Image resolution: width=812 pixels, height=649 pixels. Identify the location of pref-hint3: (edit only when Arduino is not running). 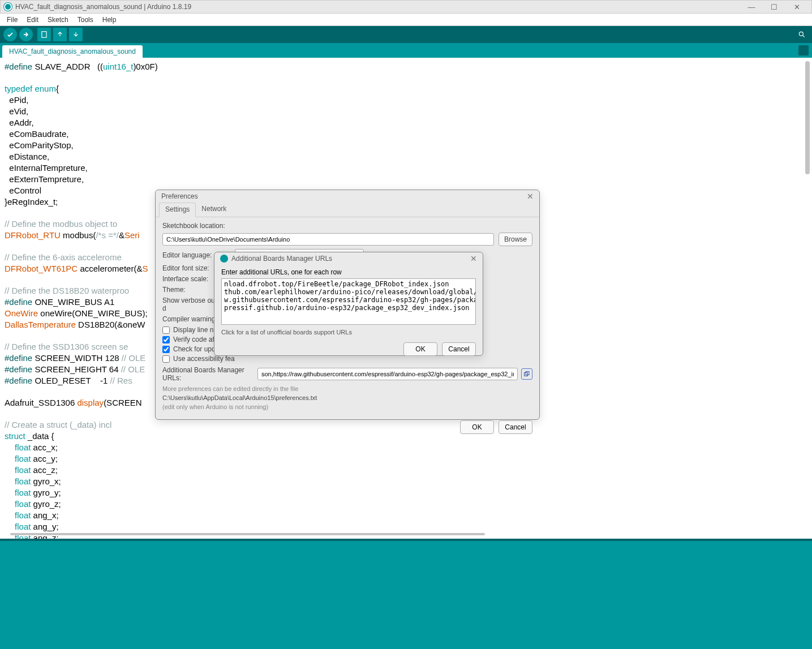
(347, 407).